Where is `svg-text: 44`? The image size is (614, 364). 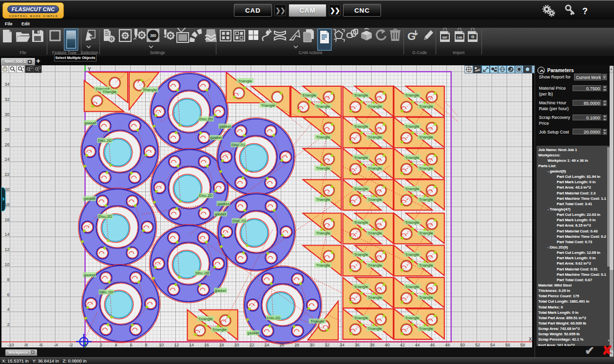
svg-text: 44 is located at coordinates (417, 345).